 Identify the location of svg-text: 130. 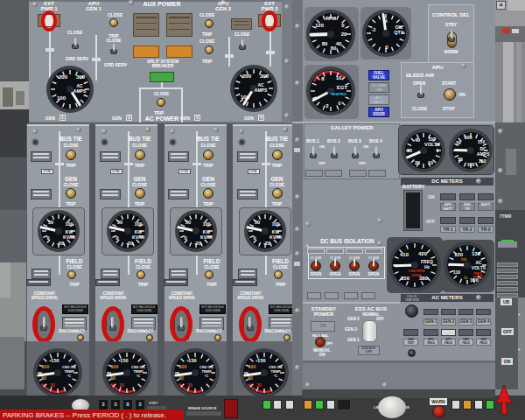
(476, 254).